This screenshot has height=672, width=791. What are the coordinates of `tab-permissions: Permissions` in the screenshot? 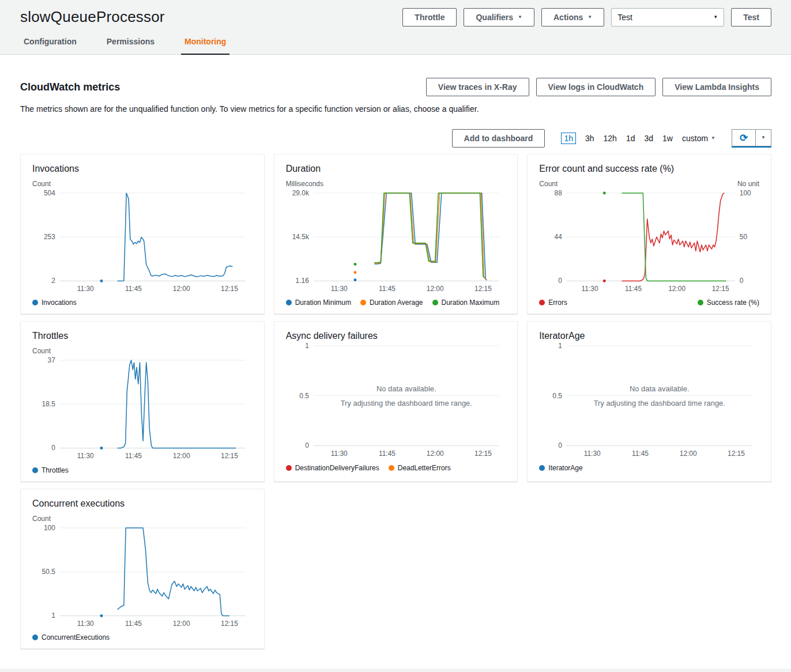 It's located at (130, 43).